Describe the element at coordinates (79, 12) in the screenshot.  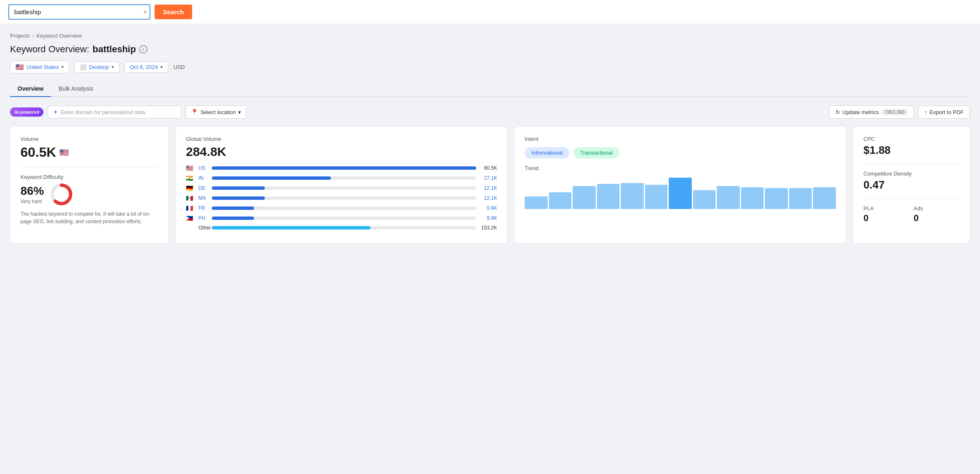
I see `search-input` at that location.